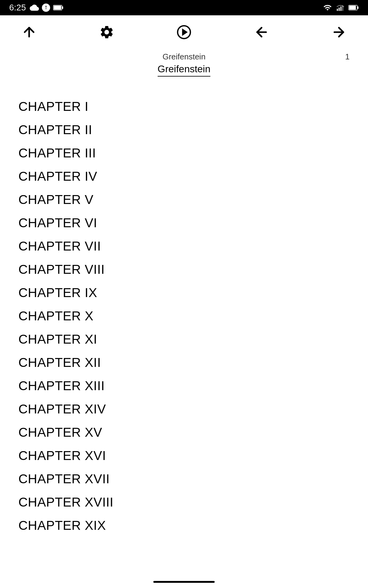 Image resolution: width=368 pixels, height=588 pixels. I want to click on cloud-icon, so click(34, 8).